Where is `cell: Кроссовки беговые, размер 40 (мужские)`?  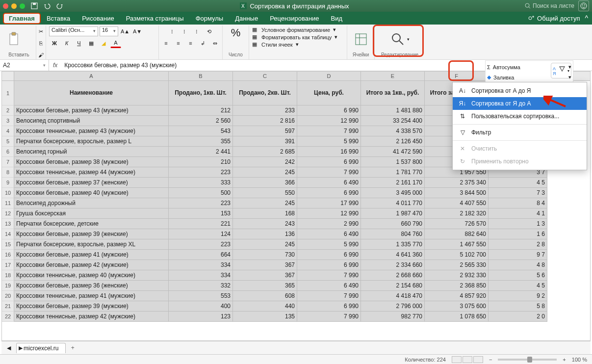 cell: Кроссовки беговые, размер 40 (мужские) is located at coordinates (91, 193).